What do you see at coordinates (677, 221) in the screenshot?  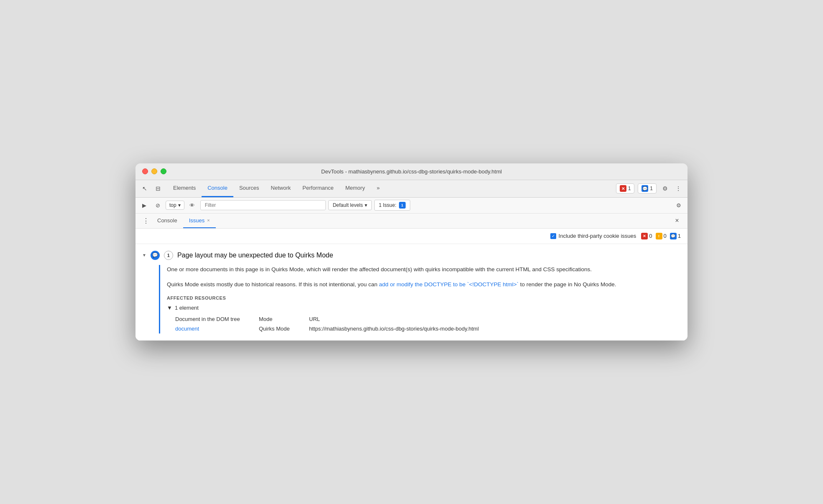 I see `close-panel-button: ×` at bounding box center [677, 221].